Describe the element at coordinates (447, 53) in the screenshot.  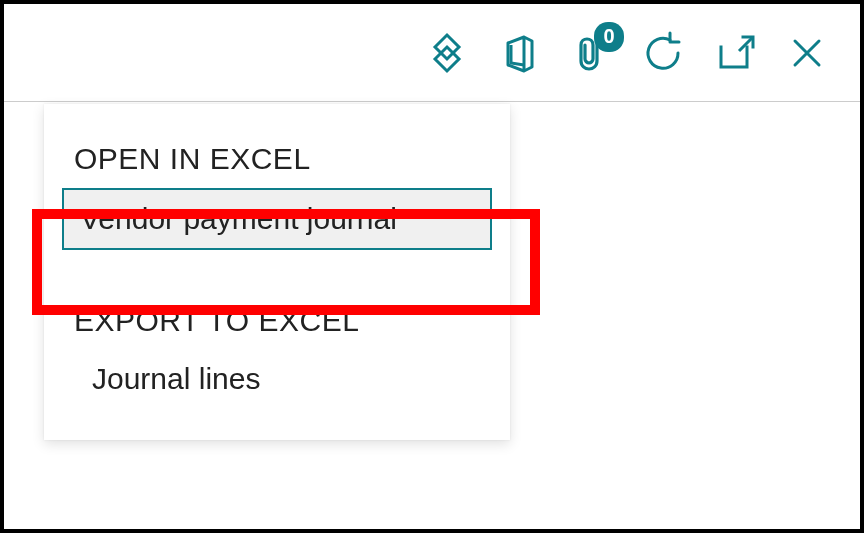
I see `diamond-stack-icon` at that location.